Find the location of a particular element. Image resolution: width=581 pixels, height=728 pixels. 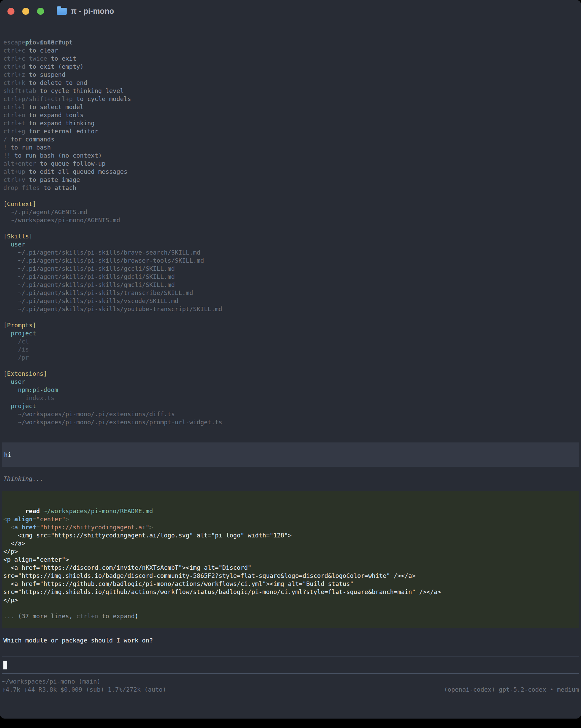

tool-argument: ~/workspaces/pi-mono/README.md is located at coordinates (97, 511).